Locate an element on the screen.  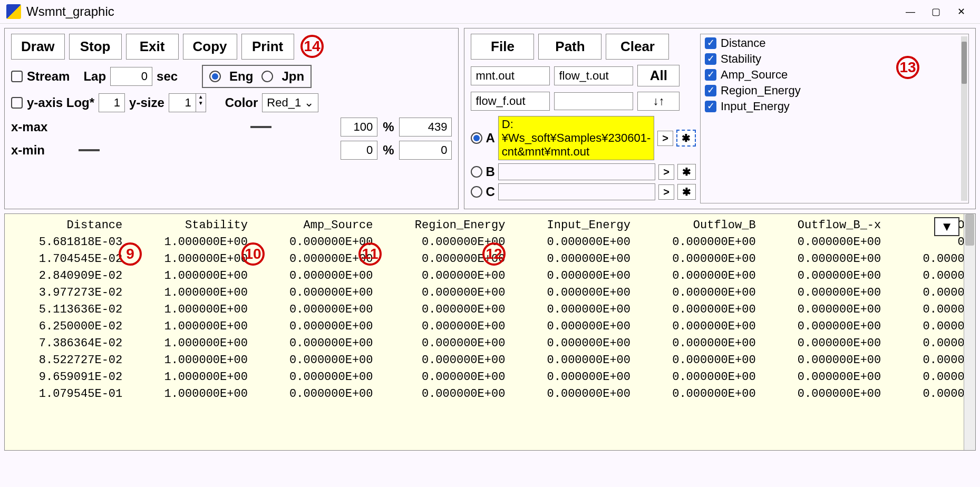
path-a-radio is located at coordinates (477, 138).